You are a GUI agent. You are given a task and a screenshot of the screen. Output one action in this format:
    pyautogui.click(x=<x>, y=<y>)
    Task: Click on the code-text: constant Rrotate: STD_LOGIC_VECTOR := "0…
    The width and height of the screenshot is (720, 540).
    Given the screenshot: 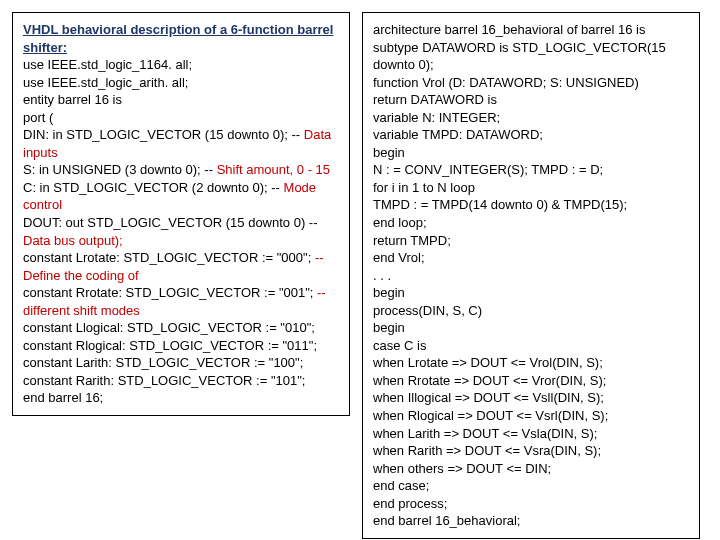 What is the action you would take?
    pyautogui.click(x=170, y=292)
    